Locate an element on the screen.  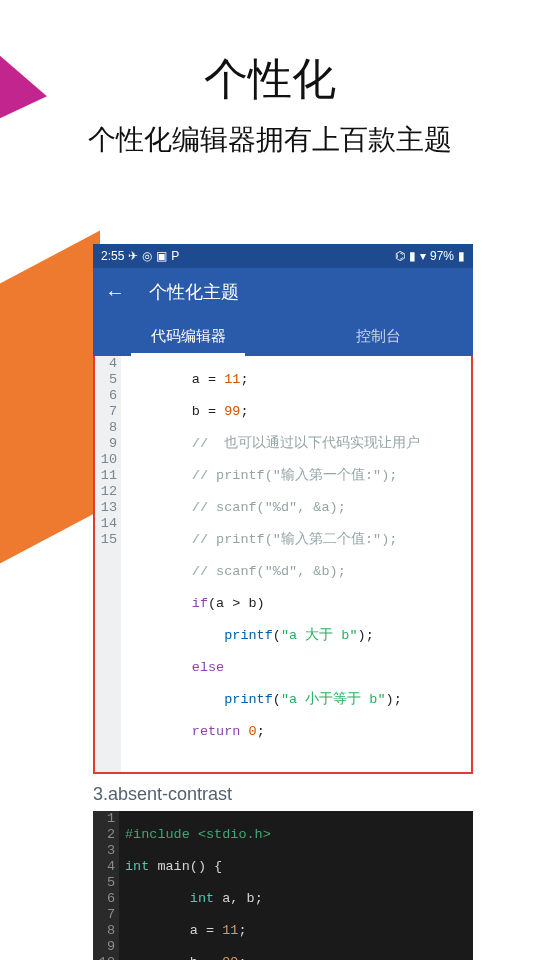
status-bar: 2:55 ✈ ◎ ▣ P ⌬ ▮ ▾ 97% ▮ is located at coordinates (283, 256).